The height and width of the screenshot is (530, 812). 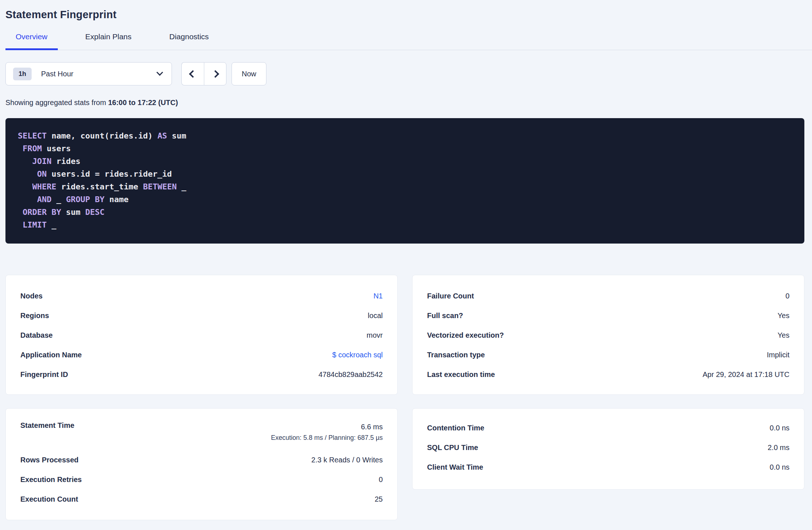 I want to click on last-execution-time-value: Apr 29, 2024 at 17:18 UTC, so click(x=746, y=374).